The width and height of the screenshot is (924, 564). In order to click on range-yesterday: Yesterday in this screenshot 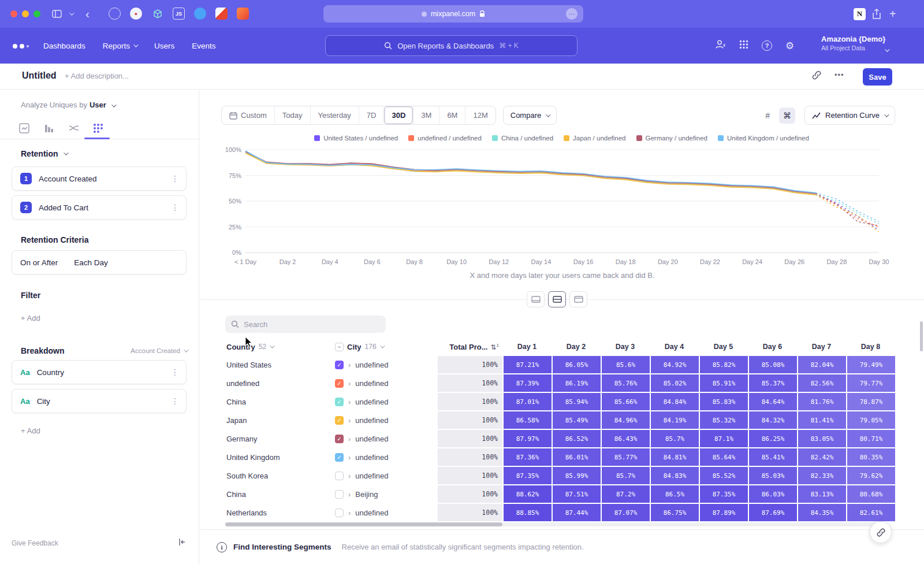, I will do `click(334, 116)`.